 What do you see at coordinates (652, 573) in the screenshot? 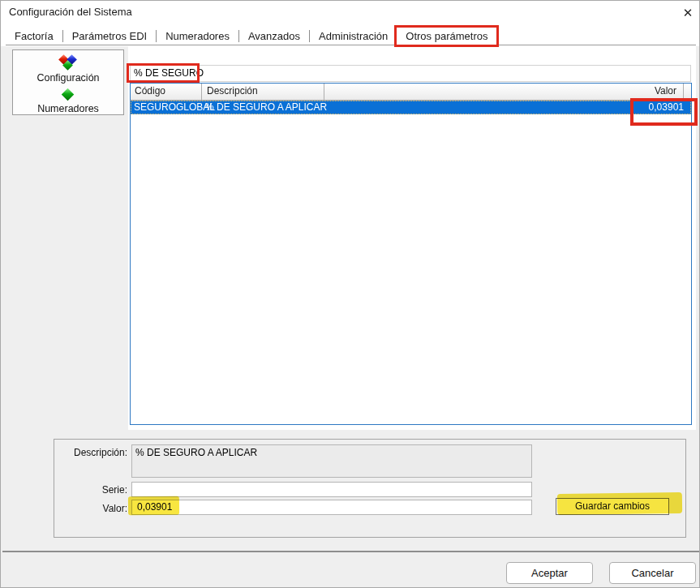
I see `cancel-button: Cancelar` at bounding box center [652, 573].